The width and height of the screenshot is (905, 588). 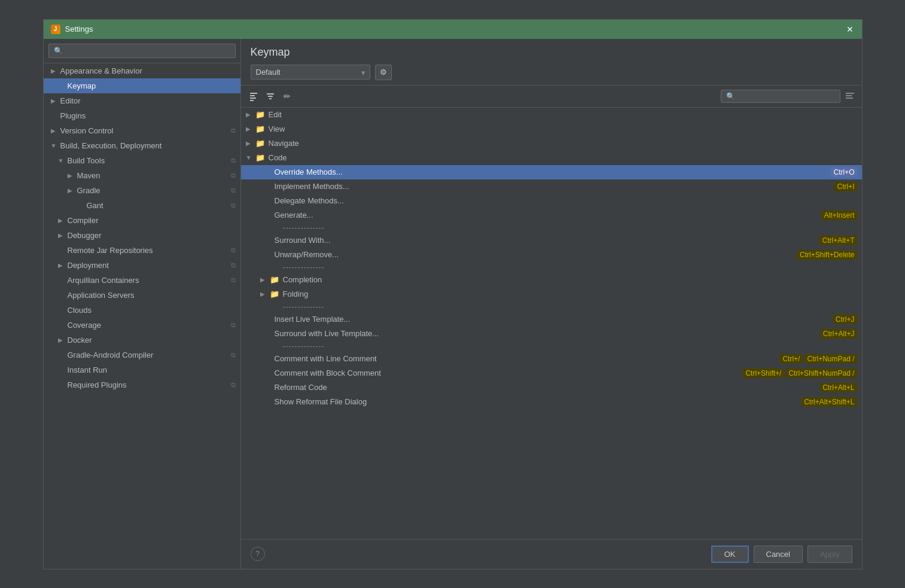 I want to click on sidebar-item-compiler: ▶ Compiler, so click(x=142, y=220).